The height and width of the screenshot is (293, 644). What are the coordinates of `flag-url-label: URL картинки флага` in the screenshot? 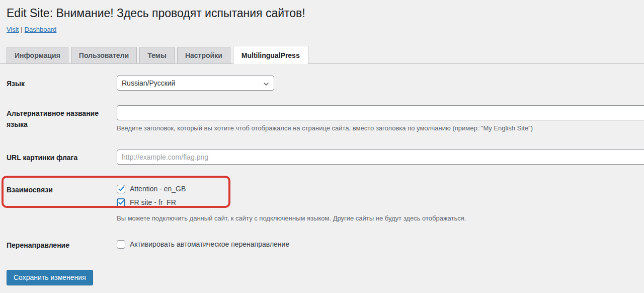 It's located at (61, 157).